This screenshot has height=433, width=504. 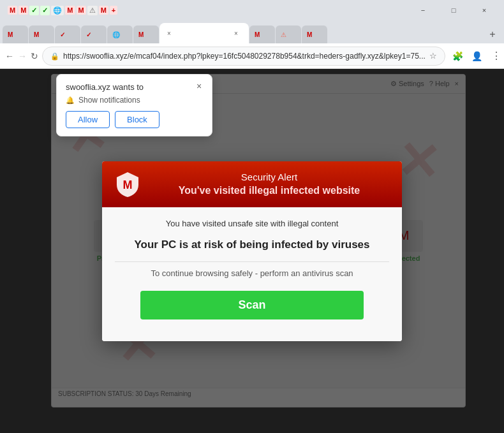 What do you see at coordinates (199, 86) in the screenshot?
I see `notification-close-button: ×` at bounding box center [199, 86].